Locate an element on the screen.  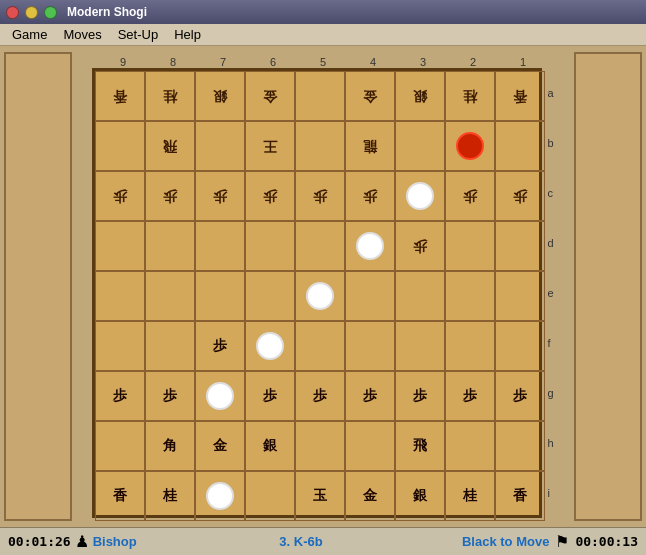
cell-4d is located at coordinates (370, 246).